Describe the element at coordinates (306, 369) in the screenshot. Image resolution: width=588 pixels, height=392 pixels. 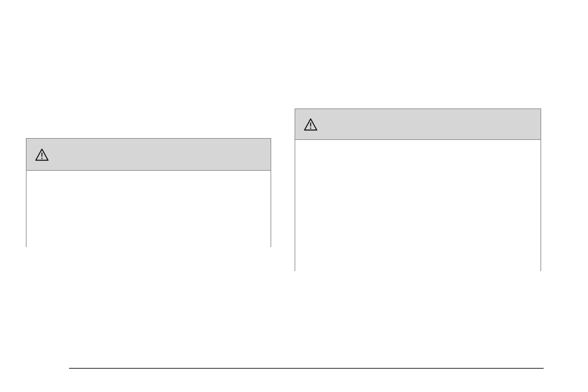
I see `horizontal-divider` at that location.